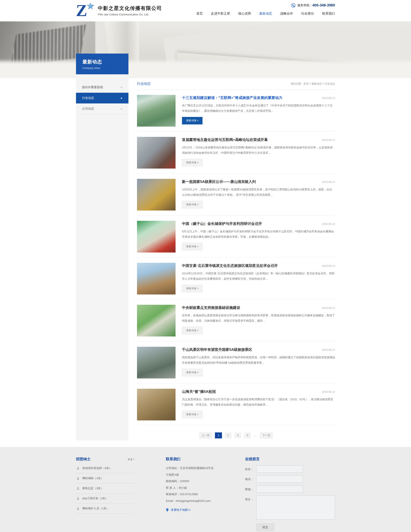 The height and width of the screenshot is (532, 411). What do you see at coordinates (217, 350) in the screenshot?
I see `news-title: 千山风景区明年有望晋升国家5A级旅游景区` at bounding box center [217, 350].